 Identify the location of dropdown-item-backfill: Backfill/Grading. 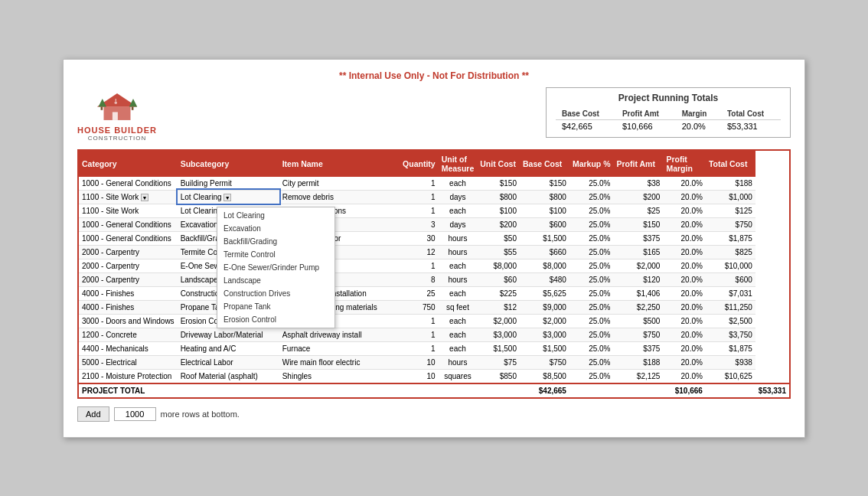
(276, 242).